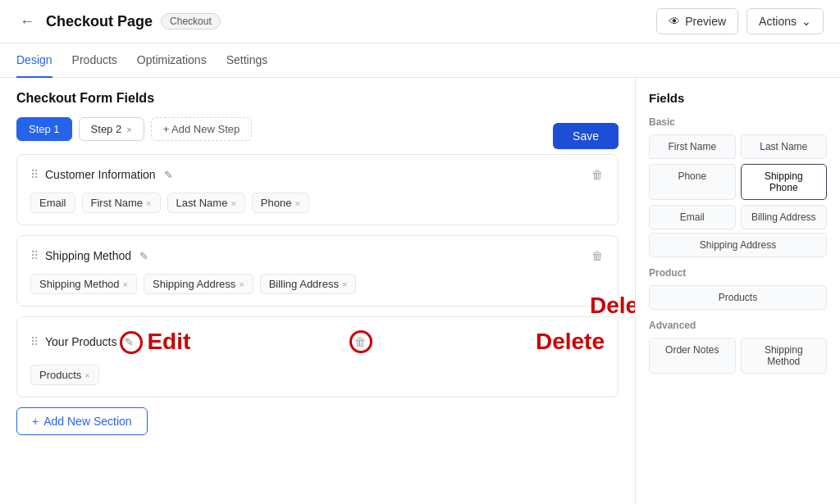 The width and height of the screenshot is (840, 504). What do you see at coordinates (202, 129) in the screenshot?
I see `add-step-button: + Add New Step` at bounding box center [202, 129].